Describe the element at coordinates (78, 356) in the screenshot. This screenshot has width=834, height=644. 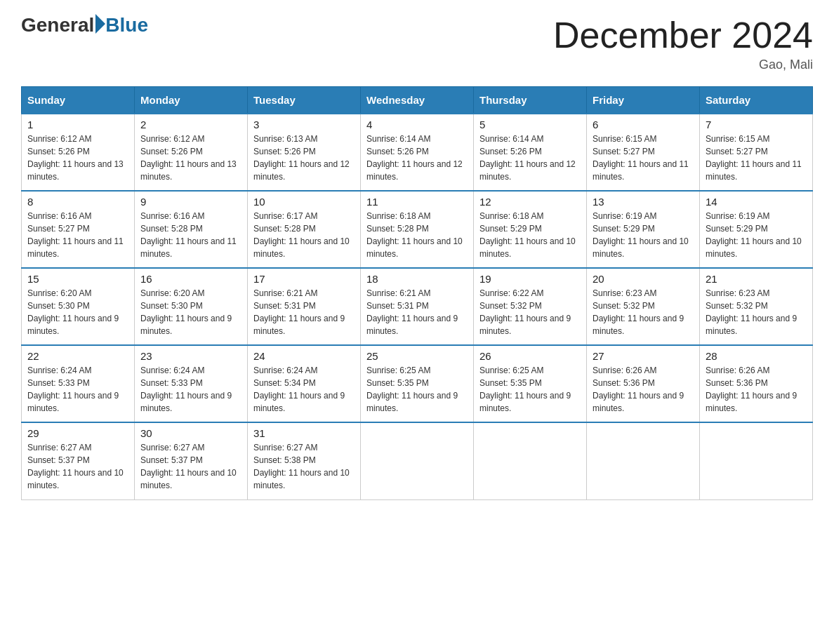
I see `day-number: 22` at that location.